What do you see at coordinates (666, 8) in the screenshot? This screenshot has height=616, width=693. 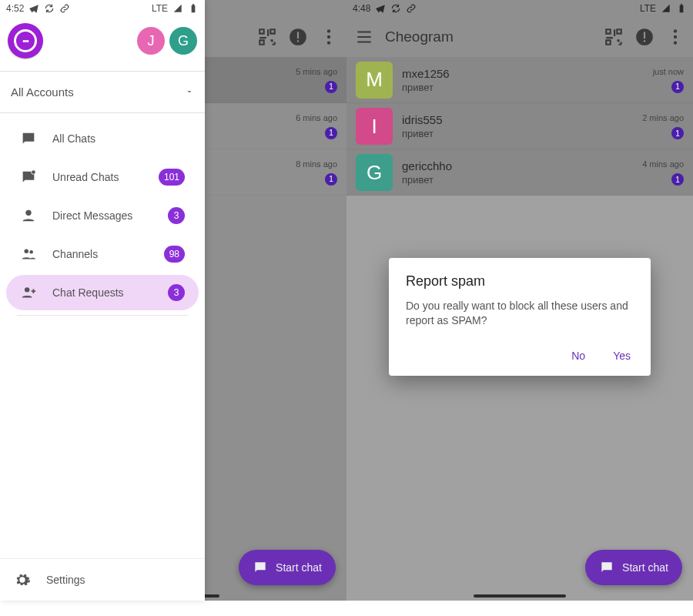 I see `signal-icon` at bounding box center [666, 8].